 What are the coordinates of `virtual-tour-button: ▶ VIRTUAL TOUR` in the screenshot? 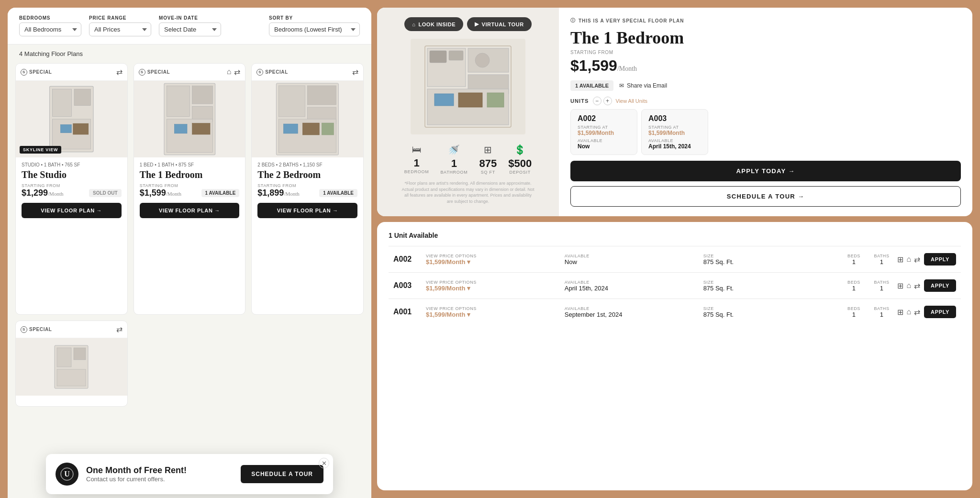 It's located at (500, 24).